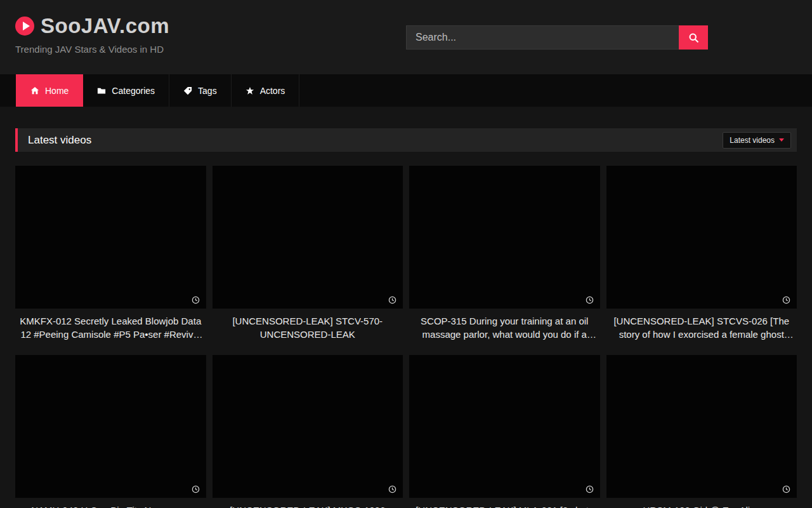 This screenshot has width=812, height=508. I want to click on sort-dropdown-label: Latest videos, so click(752, 140).